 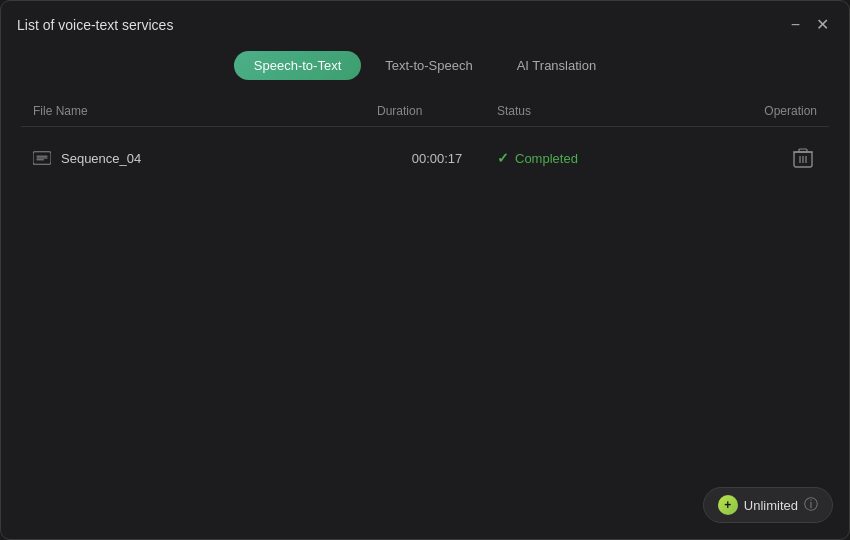 What do you see at coordinates (425, 112) in the screenshot?
I see `table-header: File Name Duration Status Operation` at bounding box center [425, 112].